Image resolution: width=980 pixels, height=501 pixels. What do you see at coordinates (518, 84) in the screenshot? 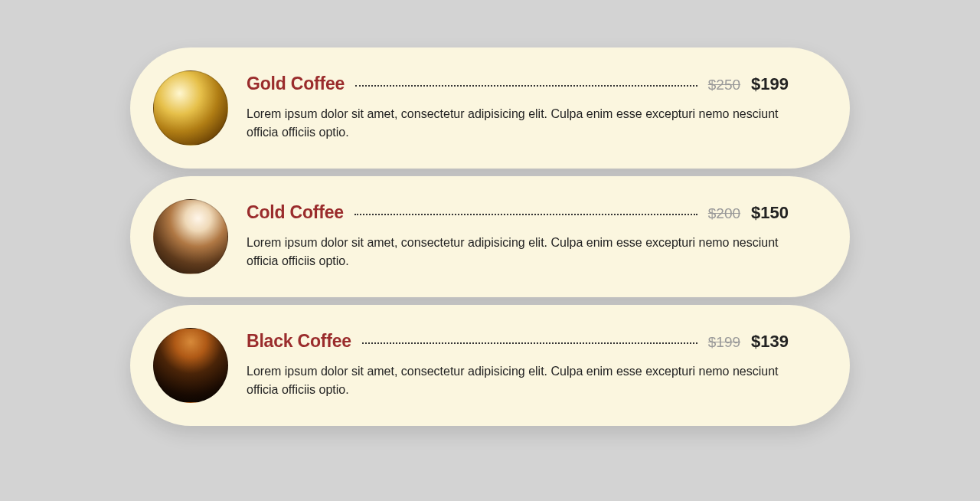
I see `menu-header: Gold Coffee $250 $199` at bounding box center [518, 84].